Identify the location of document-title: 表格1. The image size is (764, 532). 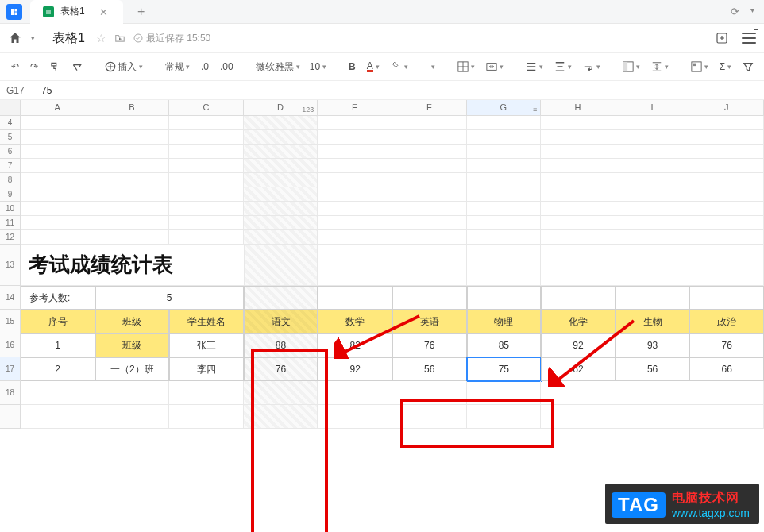
(68, 38).